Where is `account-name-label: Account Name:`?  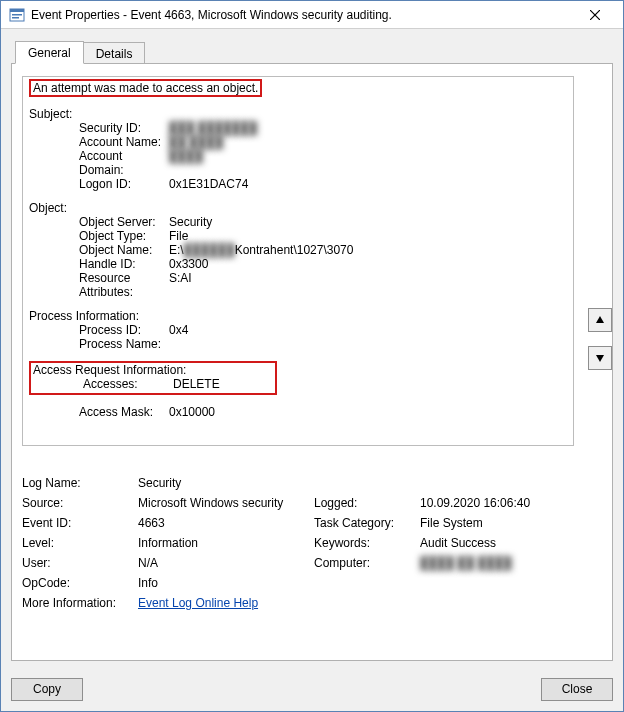 account-name-label: Account Name: is located at coordinates (99, 142).